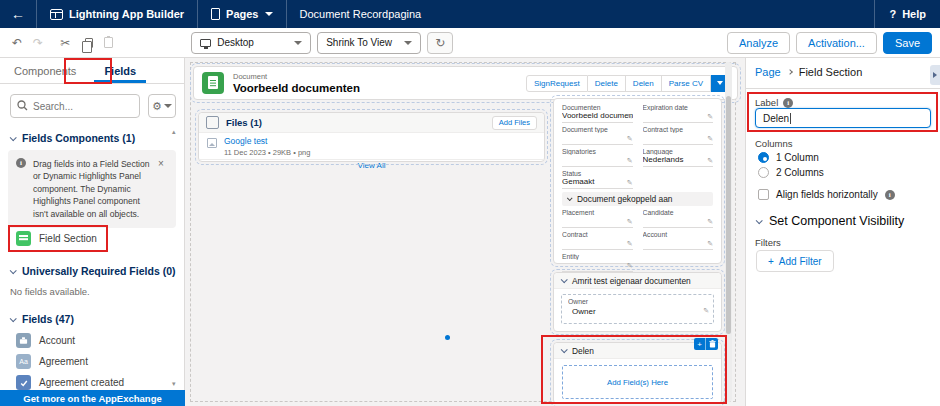 The image size is (940, 406). Describe the element at coordinates (678, 161) in the screenshot. I see `field-value: Nederlands✎` at that location.